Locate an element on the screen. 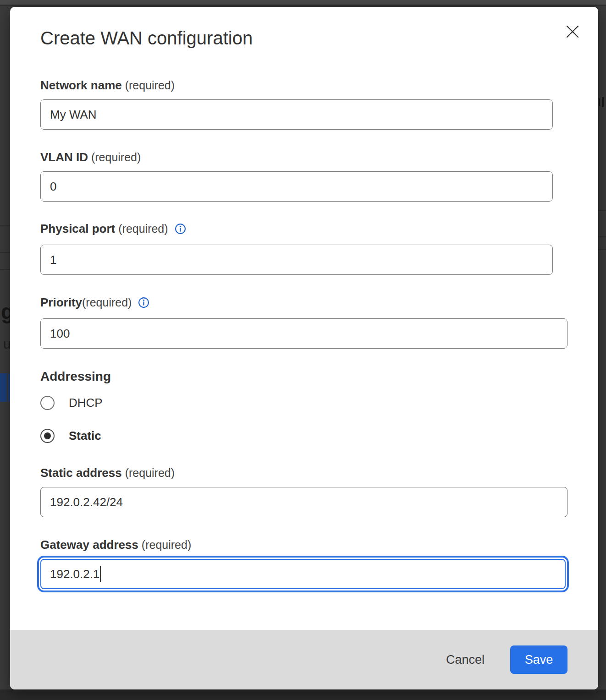 The width and height of the screenshot is (606, 700). input-value: 192.0.2.1 is located at coordinates (75, 574).